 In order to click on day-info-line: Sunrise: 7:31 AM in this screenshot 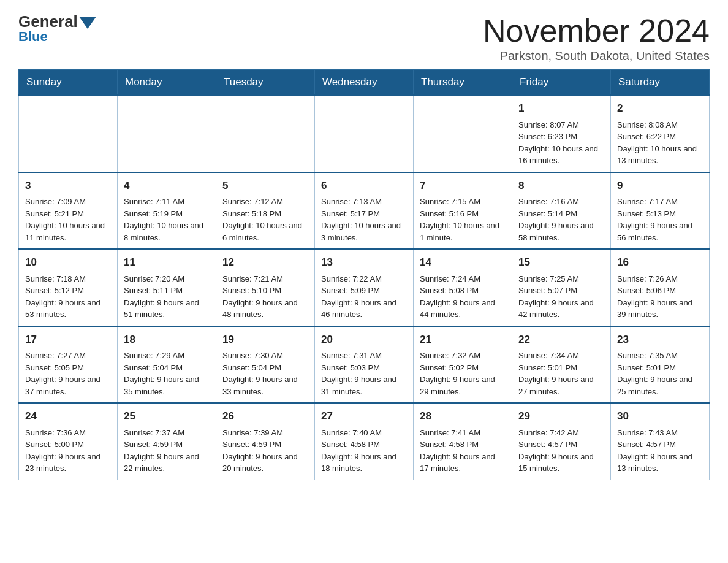, I will do `click(364, 356)`.